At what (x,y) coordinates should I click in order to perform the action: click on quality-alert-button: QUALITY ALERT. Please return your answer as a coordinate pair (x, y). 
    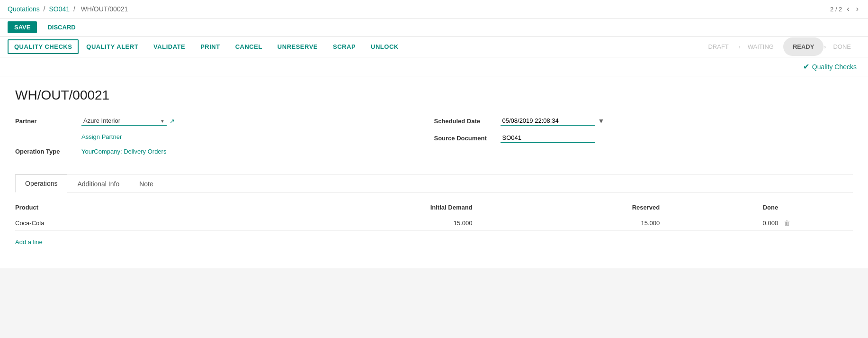
    Looking at the image, I should click on (112, 46).